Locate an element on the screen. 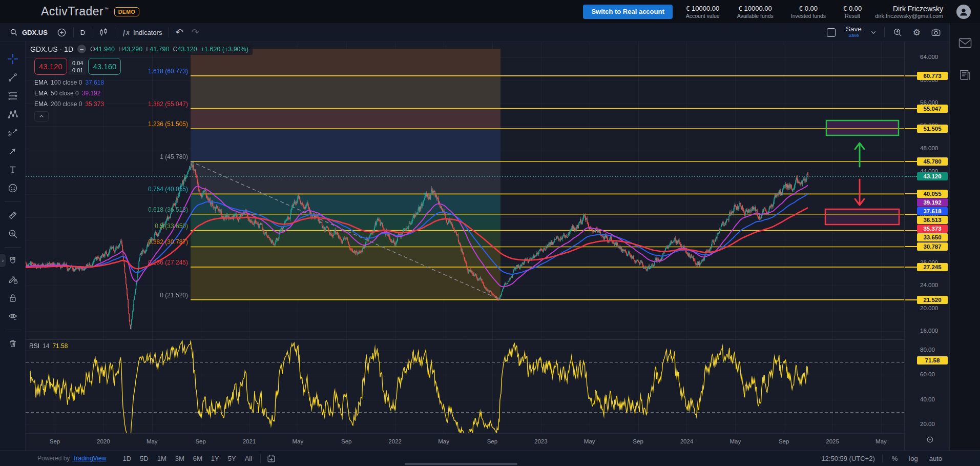 The height and width of the screenshot is (466, 980). legend-symbol-title: GDX.US · 1D is located at coordinates (52, 49).